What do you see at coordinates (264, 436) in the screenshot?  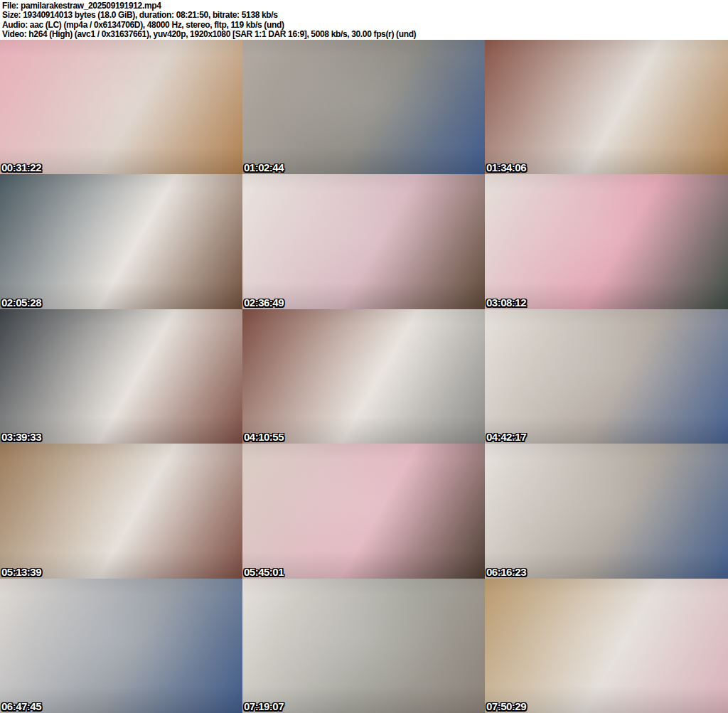 I see `timestamp-overlay: 04:10:55` at bounding box center [264, 436].